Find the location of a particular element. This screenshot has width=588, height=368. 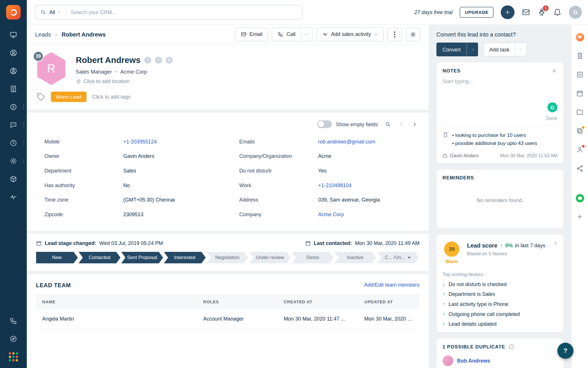

help-button: ? is located at coordinates (565, 351).